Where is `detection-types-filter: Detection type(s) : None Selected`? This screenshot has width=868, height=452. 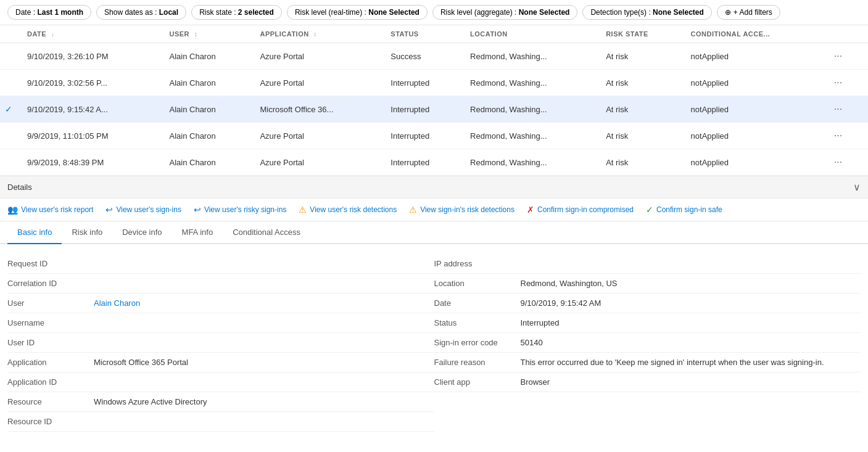
detection-types-filter: Detection type(s) : None Selected is located at coordinates (647, 12).